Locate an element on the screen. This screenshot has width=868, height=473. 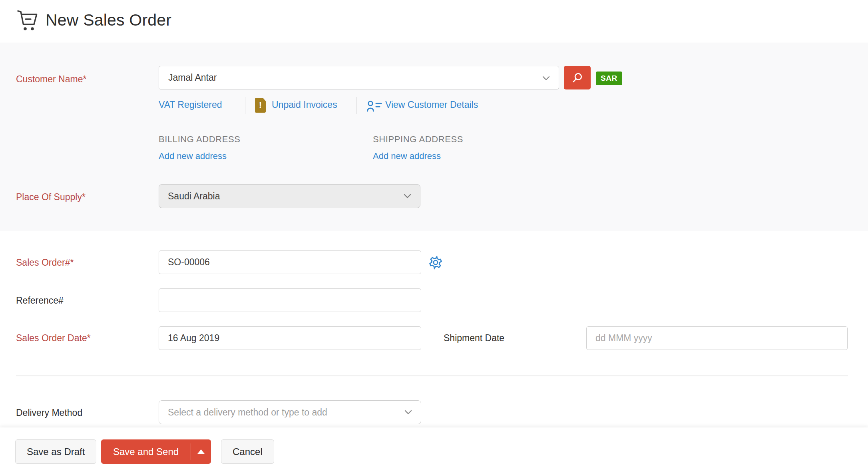
shipping-add-new-address-link: Add new address is located at coordinates (407, 156).